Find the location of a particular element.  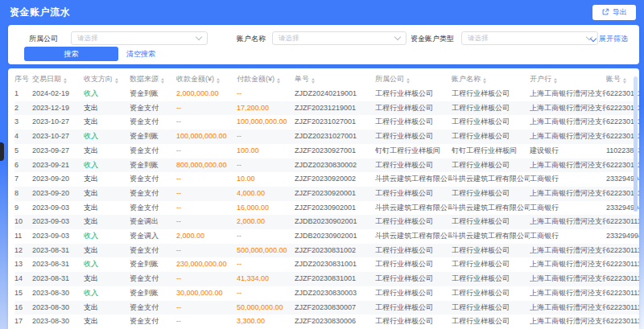

column-header-7: 所属公司 is located at coordinates (414, 79).